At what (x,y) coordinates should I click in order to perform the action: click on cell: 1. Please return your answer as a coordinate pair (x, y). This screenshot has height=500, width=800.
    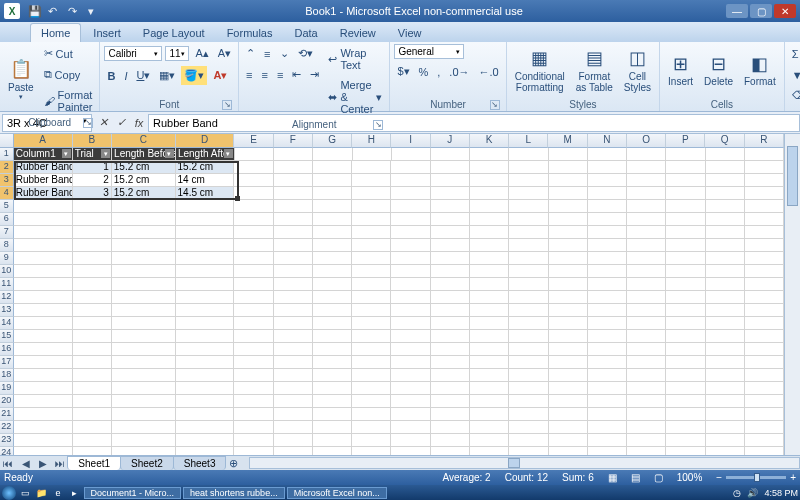
    Looking at the image, I should click on (92, 168).